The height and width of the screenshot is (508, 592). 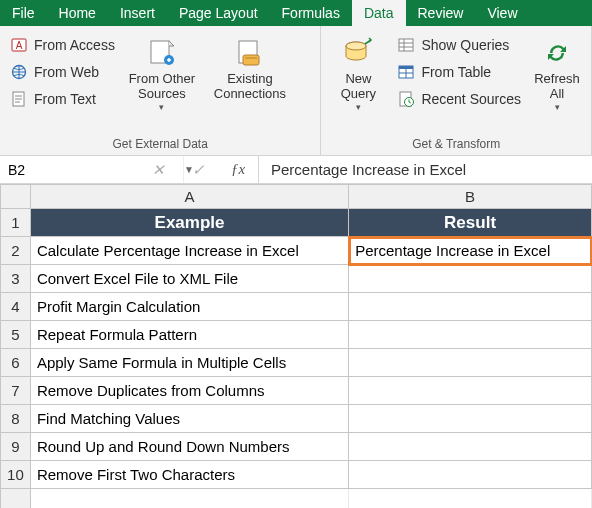 I want to click on existing-connections-label: Existing Connections, so click(x=250, y=87).